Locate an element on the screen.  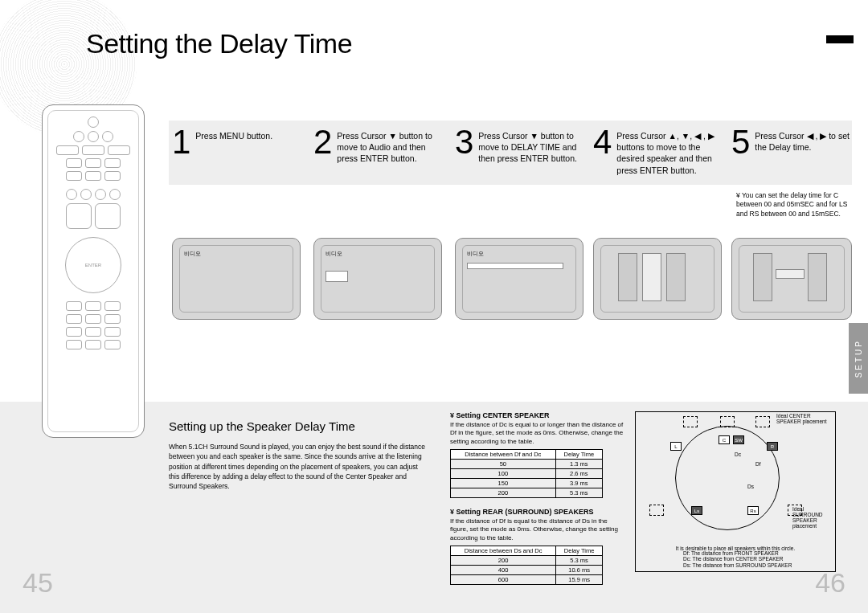
step-num: 3 is located at coordinates (465, 142).